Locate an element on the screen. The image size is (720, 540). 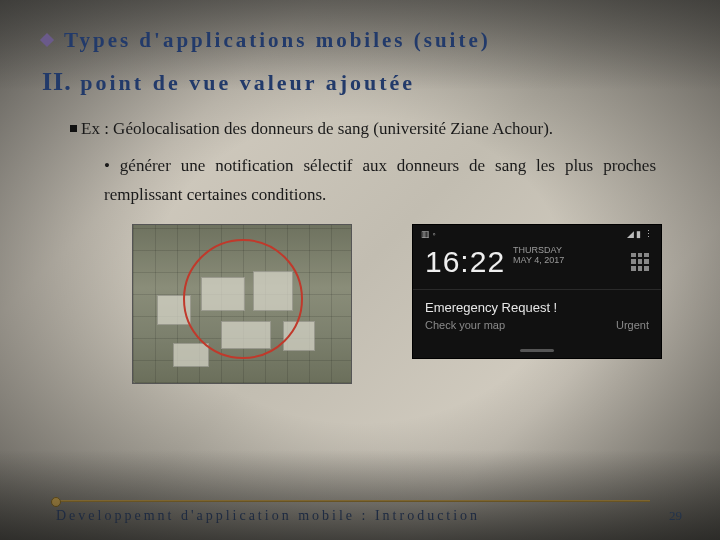
highlight-circle-icon is located at coordinates (243, 299).